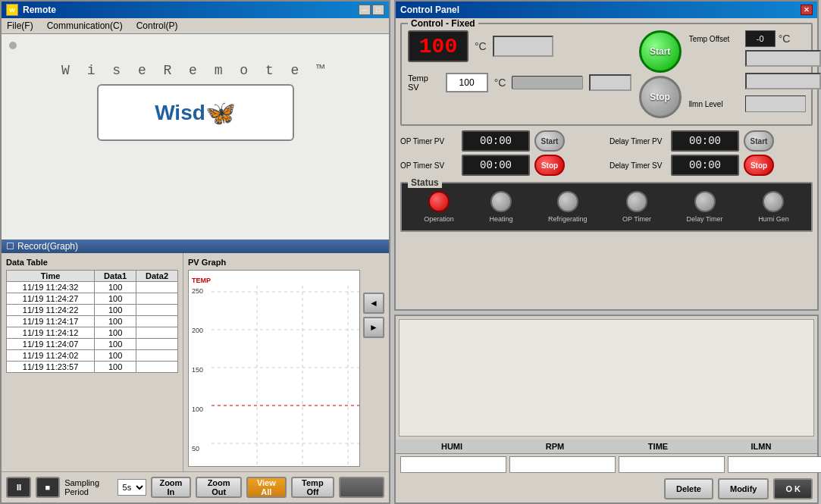 This screenshot has height=504, width=821. What do you see at coordinates (11, 246) in the screenshot?
I see `record-checkbox: ☐` at bounding box center [11, 246].